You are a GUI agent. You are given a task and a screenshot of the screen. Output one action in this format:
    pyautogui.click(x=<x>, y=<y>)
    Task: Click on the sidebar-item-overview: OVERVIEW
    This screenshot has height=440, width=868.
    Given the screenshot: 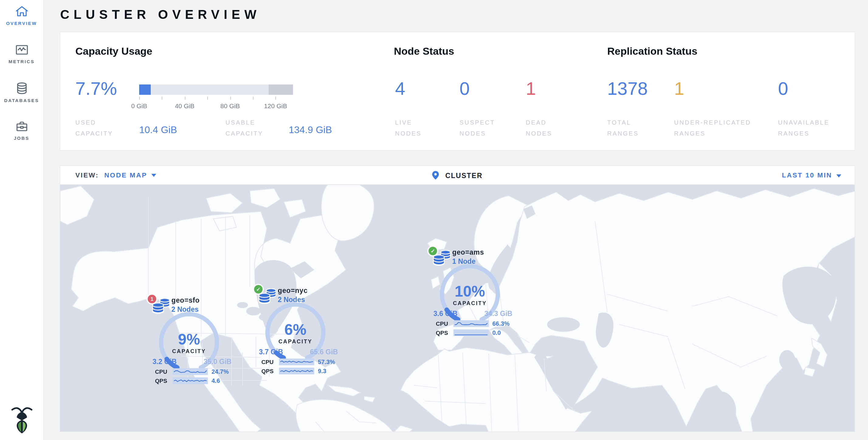 What is the action you would take?
    pyautogui.click(x=22, y=19)
    